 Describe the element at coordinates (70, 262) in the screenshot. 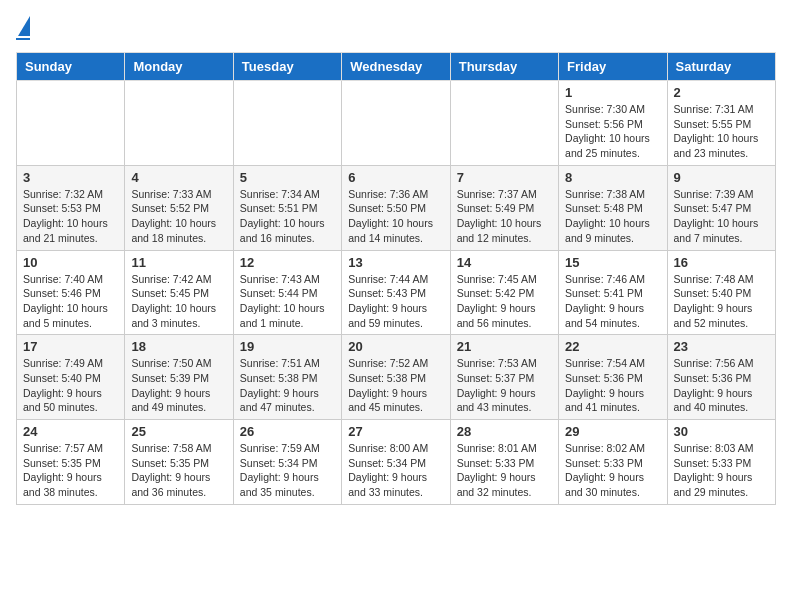

I see `day-number: 10` at that location.